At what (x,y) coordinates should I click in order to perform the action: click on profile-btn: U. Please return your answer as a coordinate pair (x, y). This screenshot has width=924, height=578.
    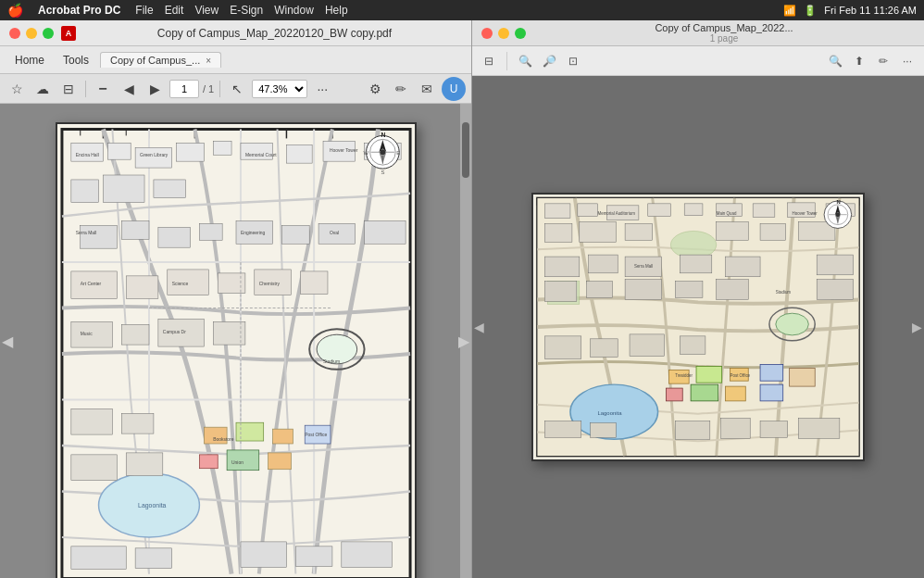
    Looking at the image, I should click on (454, 89).